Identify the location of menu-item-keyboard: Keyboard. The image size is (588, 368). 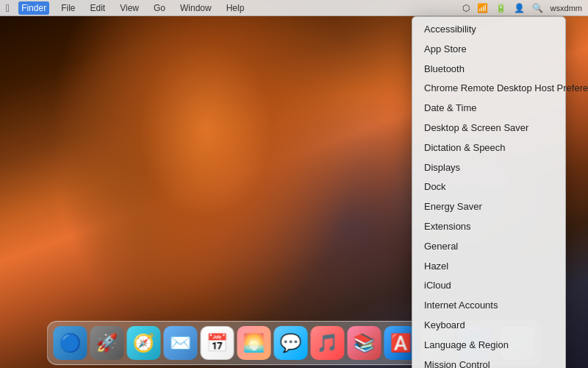
(489, 325).